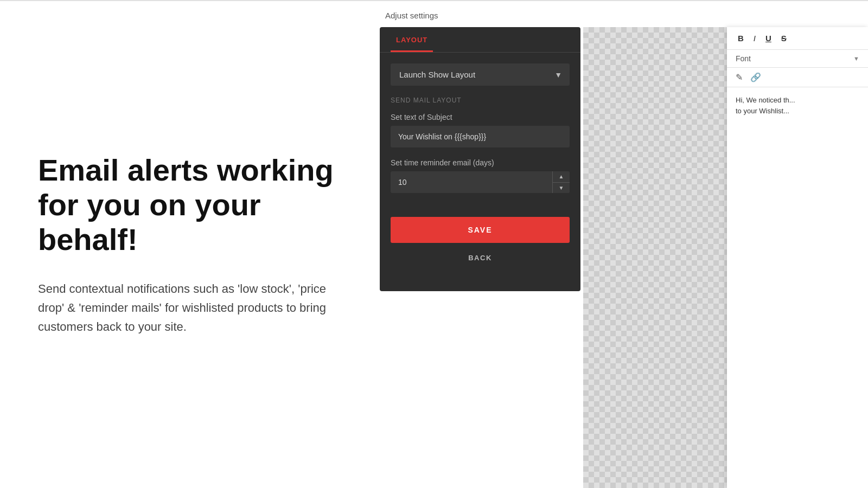 The width and height of the screenshot is (868, 488). I want to click on number-stepper: ▲ ▼, so click(561, 182).